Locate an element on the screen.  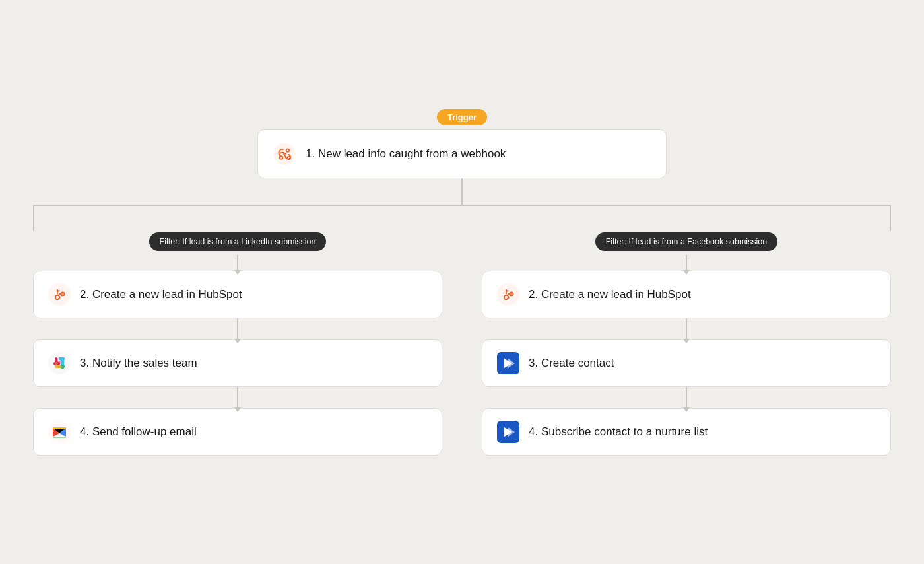
left-step-4-card: 4. Send follow-up email is located at coordinates (238, 432).